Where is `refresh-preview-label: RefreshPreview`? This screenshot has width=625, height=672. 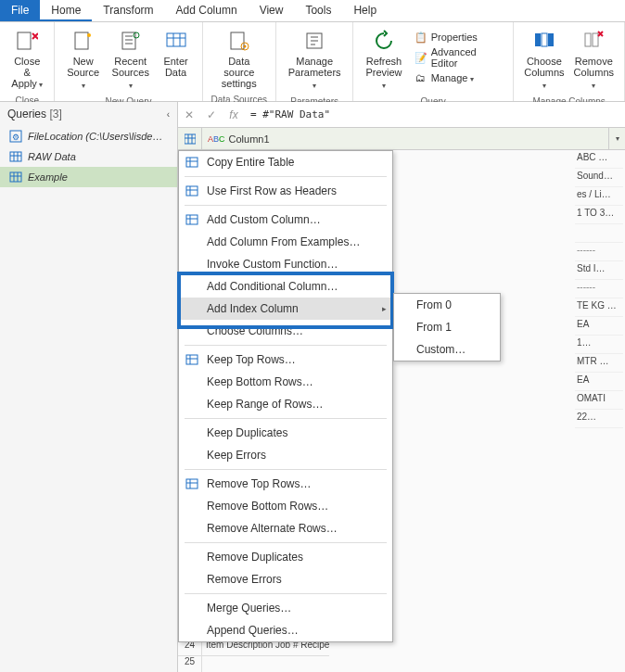 refresh-preview-label: RefreshPreview is located at coordinates (384, 73).